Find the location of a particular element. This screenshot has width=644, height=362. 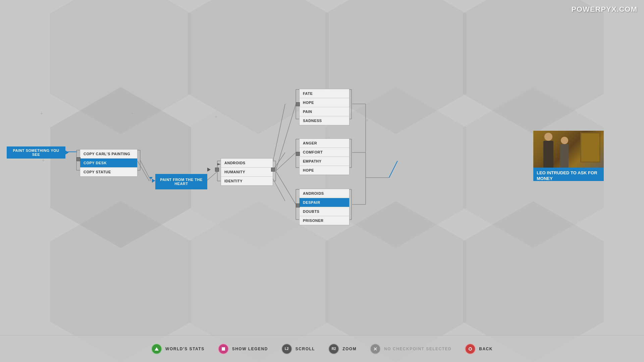

sadness-option: SADNESS is located at coordinates (324, 121).